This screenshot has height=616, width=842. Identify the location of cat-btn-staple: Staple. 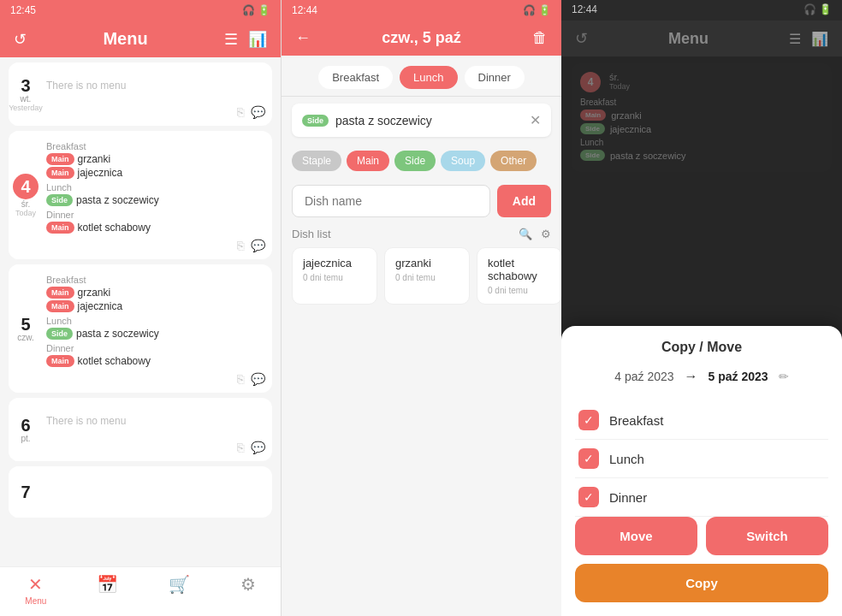
(317, 161).